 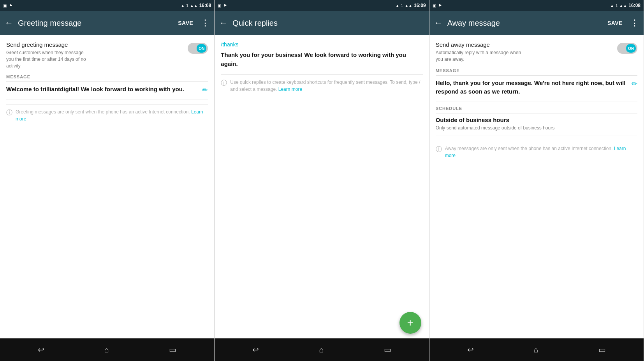 I want to click on signal2-icon: ▲▲, so click(x=194, y=5).